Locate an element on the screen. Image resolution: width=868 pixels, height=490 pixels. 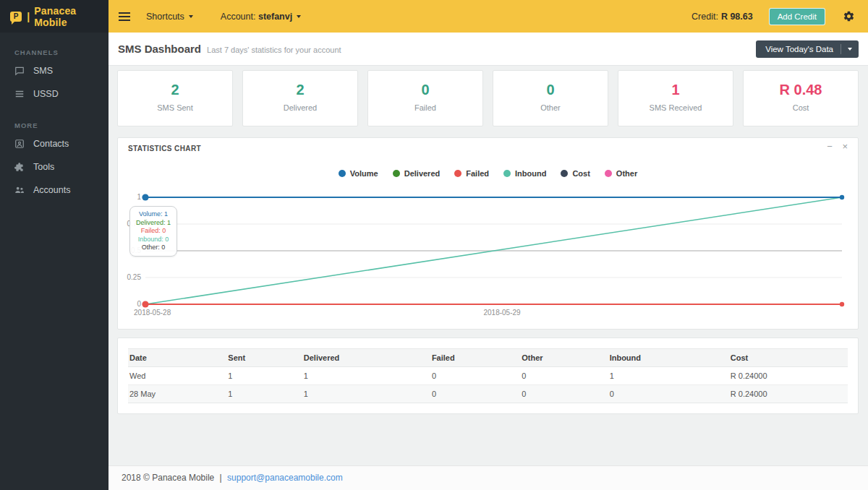
chart-tooltip: Volume: 1Delivered: 1Failed: 0Inbound: 0… is located at coordinates (153, 231).